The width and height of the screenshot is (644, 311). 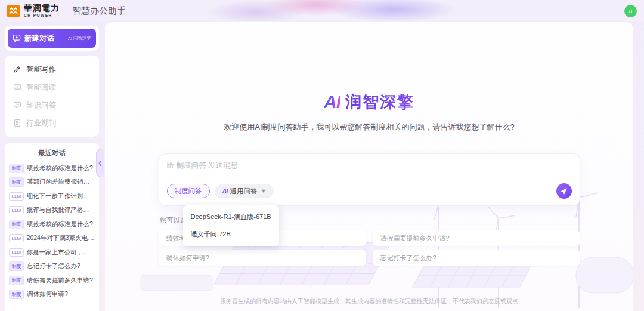 What do you see at coordinates (60, 281) in the screenshot?
I see `chat-title: 请假需要提前多久申请?` at bounding box center [60, 281].